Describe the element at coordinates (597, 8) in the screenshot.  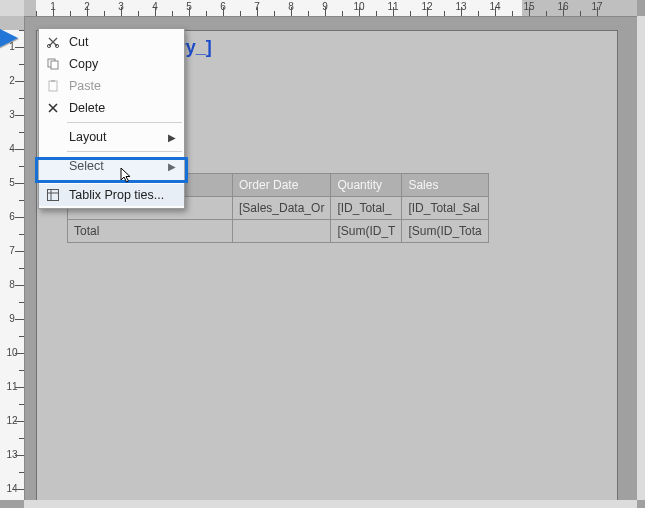
I see `ruler-tick: 17` at that location.